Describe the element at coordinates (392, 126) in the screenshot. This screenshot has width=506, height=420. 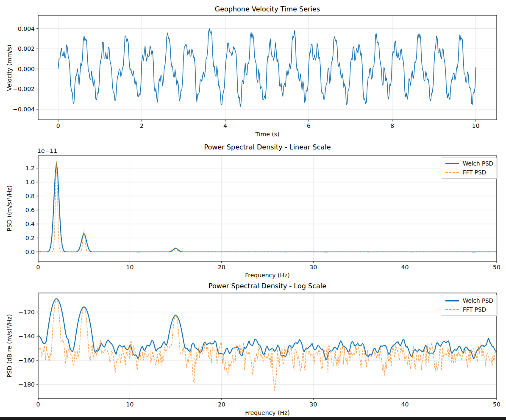
I see `x-tick-label: 8` at that location.